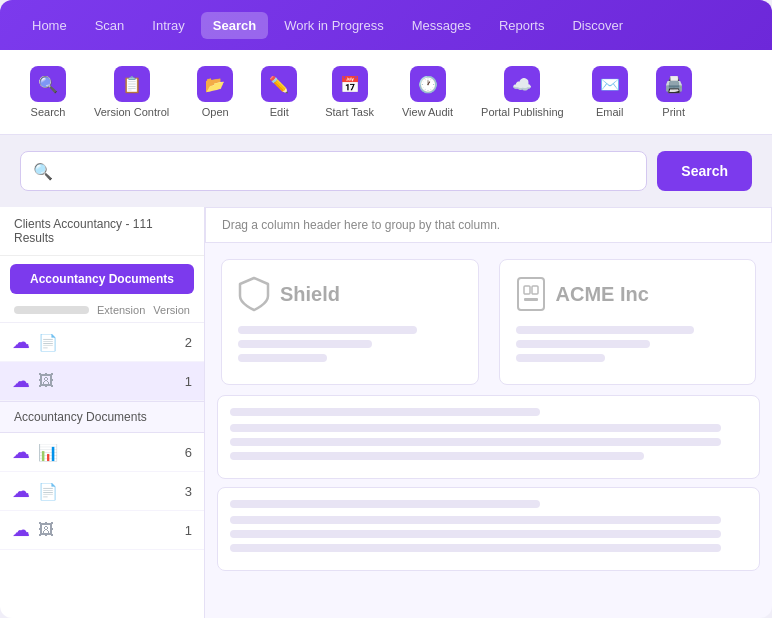 This screenshot has height=618, width=772. What do you see at coordinates (674, 112) in the screenshot?
I see `print-label: Print` at bounding box center [674, 112].